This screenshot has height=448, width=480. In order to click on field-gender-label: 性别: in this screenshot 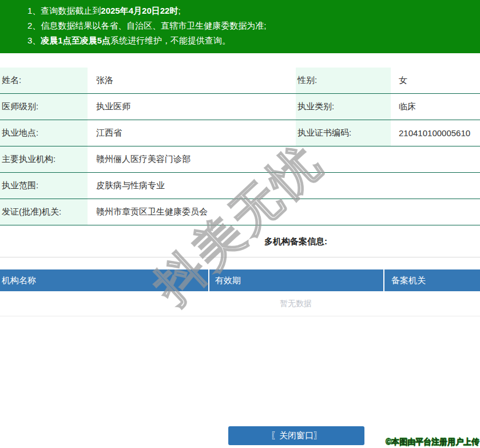, I will do `click(343, 80)`.